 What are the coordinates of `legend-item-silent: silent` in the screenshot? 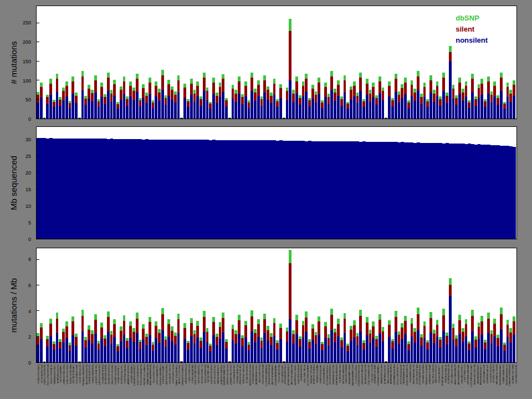 It's located at (472, 29).